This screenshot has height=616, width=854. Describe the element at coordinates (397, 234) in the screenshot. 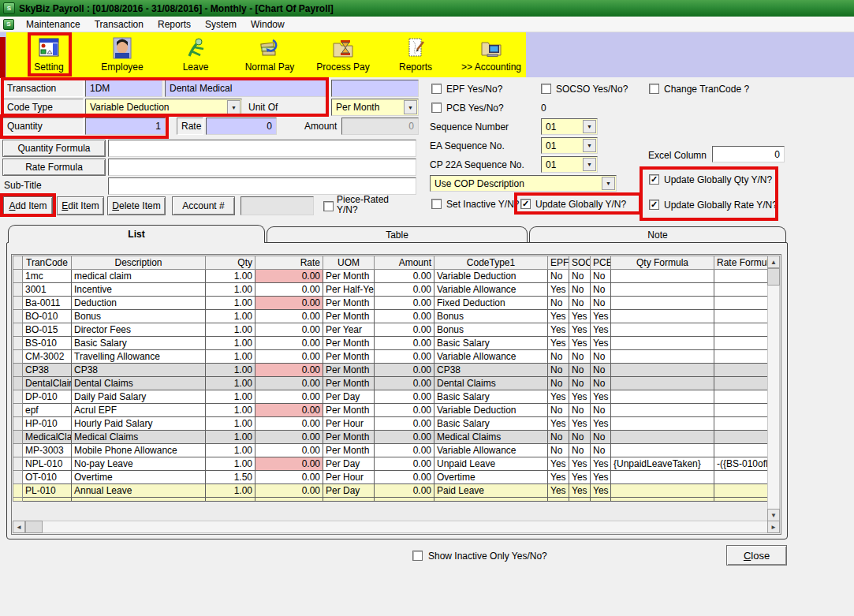

I see `tab-table: Table` at that location.